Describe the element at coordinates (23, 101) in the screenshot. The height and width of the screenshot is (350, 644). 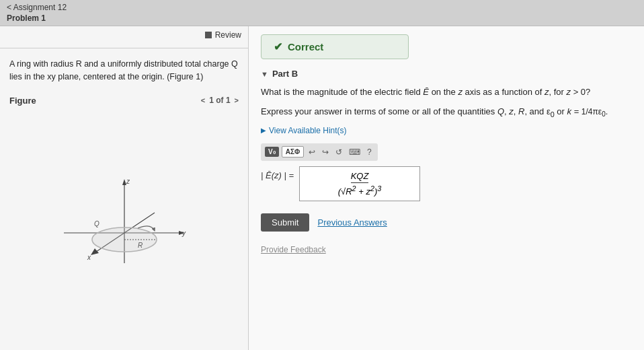
I see `figure-label: Figure` at that location.